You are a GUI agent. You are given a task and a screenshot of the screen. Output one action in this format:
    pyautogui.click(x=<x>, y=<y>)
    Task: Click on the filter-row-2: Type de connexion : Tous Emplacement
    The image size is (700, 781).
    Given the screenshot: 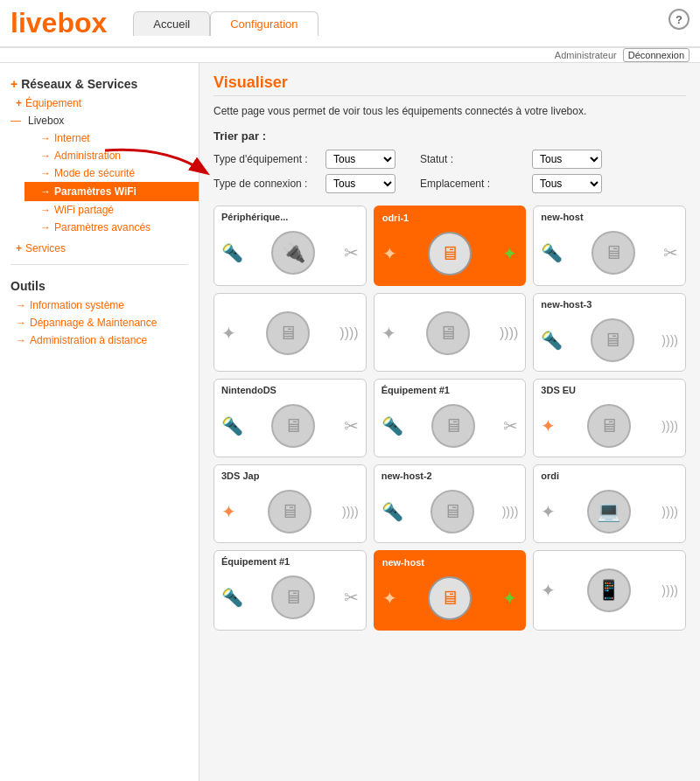 What is the action you would take?
    pyautogui.click(x=450, y=184)
    